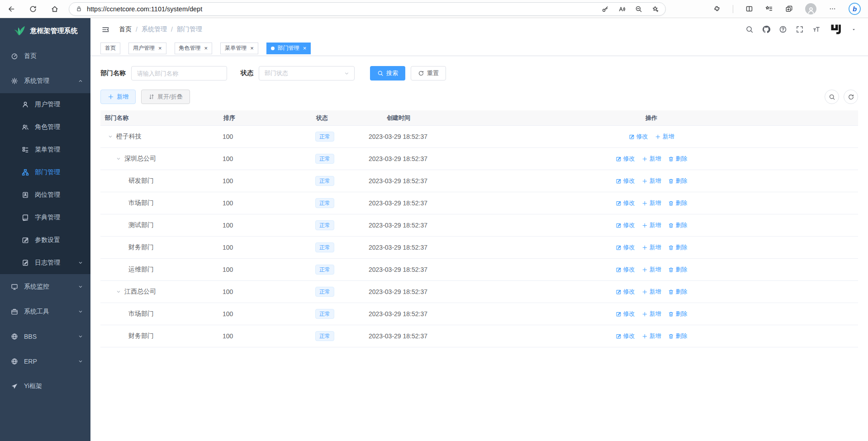 The width and height of the screenshot is (868, 441). What do you see at coordinates (239, 48) in the screenshot?
I see `tab-menu-mgmt: 菜单管理×` at bounding box center [239, 48].